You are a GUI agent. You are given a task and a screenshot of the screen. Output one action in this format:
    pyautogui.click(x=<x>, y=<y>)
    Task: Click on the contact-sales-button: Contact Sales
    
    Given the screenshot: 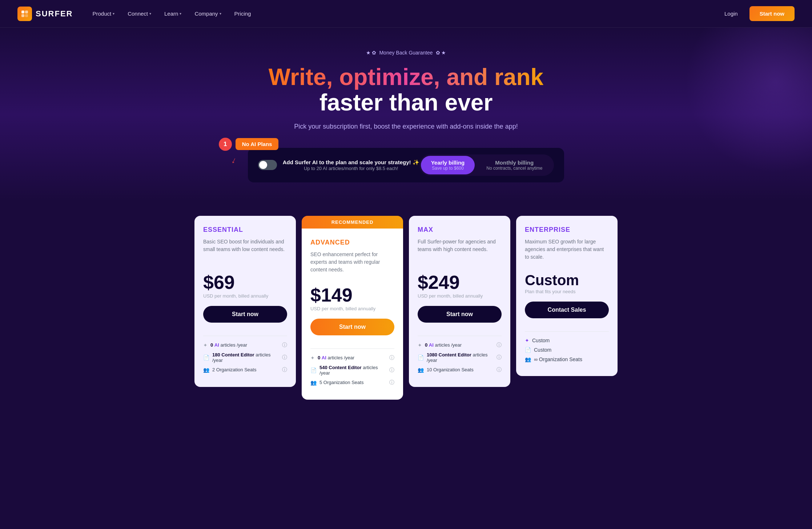 What is the action you would take?
    pyautogui.click(x=567, y=310)
    